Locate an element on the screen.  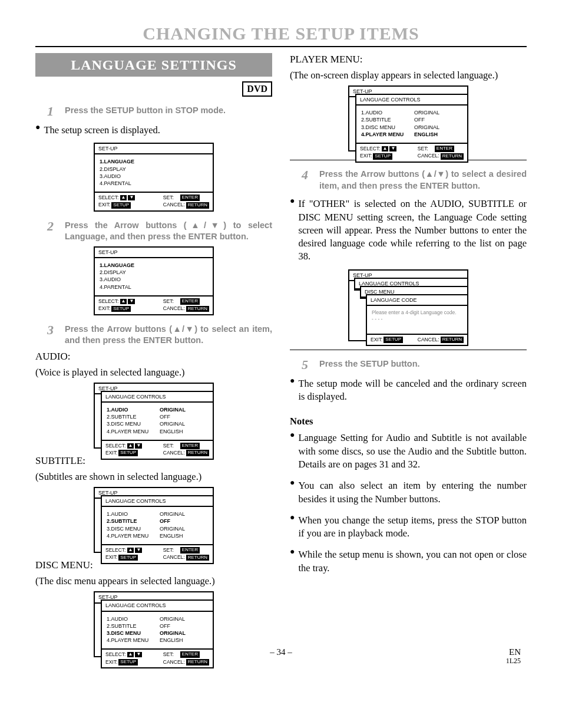
step-4: 4 Press the Arrow buttons (▲/▼) to selec… is located at coordinates (414, 180).